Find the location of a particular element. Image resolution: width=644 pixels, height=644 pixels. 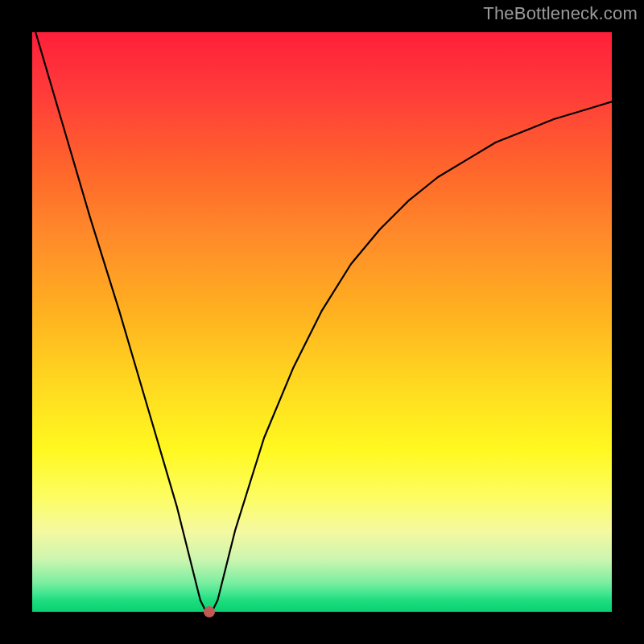

watermark-text: TheBottleneck.com is located at coordinates (560, 14).